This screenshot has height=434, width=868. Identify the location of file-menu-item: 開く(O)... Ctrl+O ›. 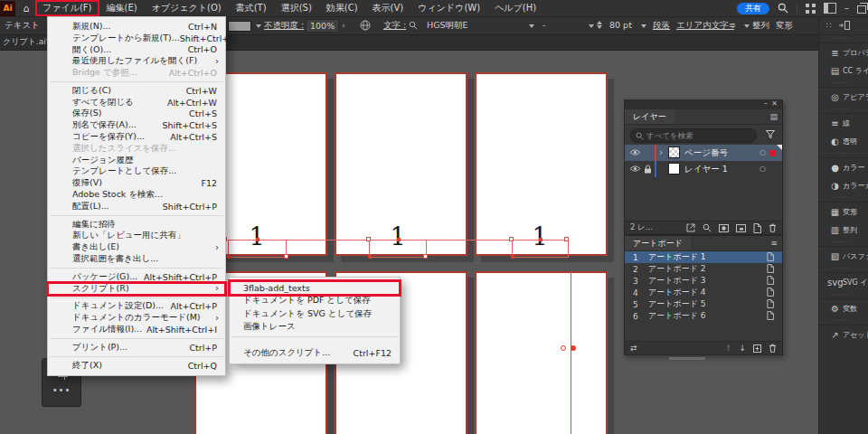
(137, 51).